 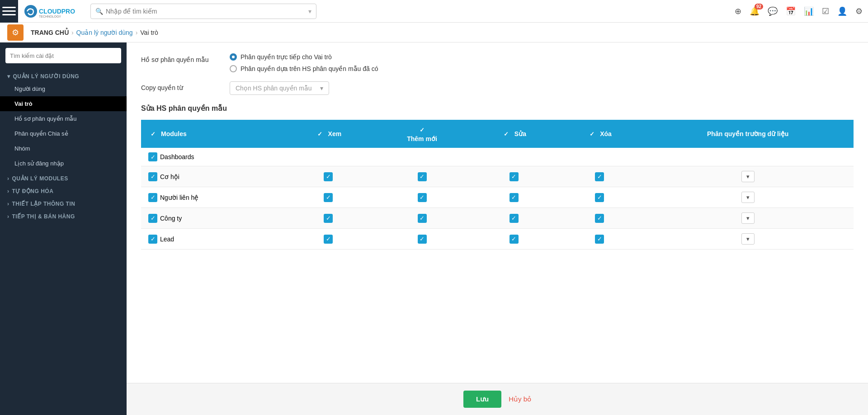 What do you see at coordinates (9, 11) in the screenshot?
I see `menu-toggle` at bounding box center [9, 11].